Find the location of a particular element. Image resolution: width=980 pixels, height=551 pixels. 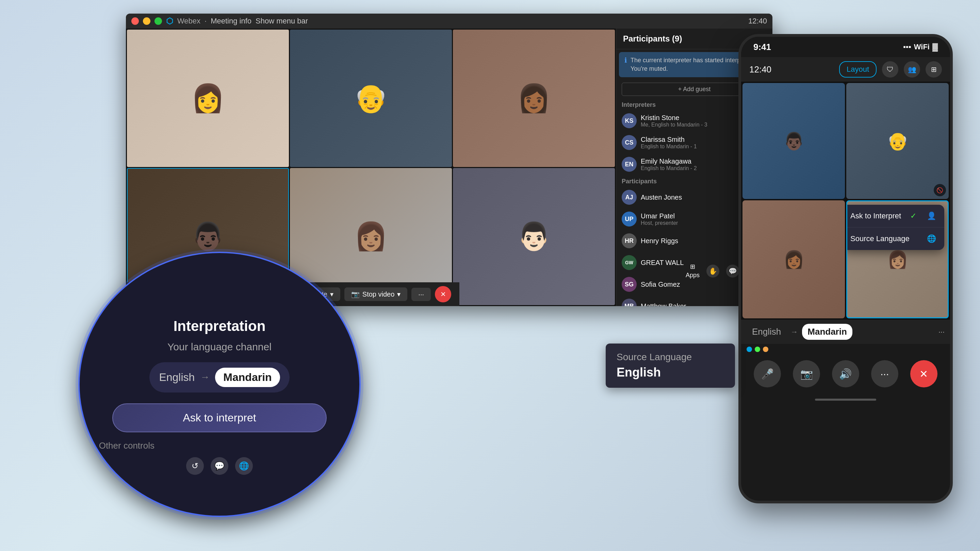

source-lang-tooltip-title: Source Language is located at coordinates (670, 357).